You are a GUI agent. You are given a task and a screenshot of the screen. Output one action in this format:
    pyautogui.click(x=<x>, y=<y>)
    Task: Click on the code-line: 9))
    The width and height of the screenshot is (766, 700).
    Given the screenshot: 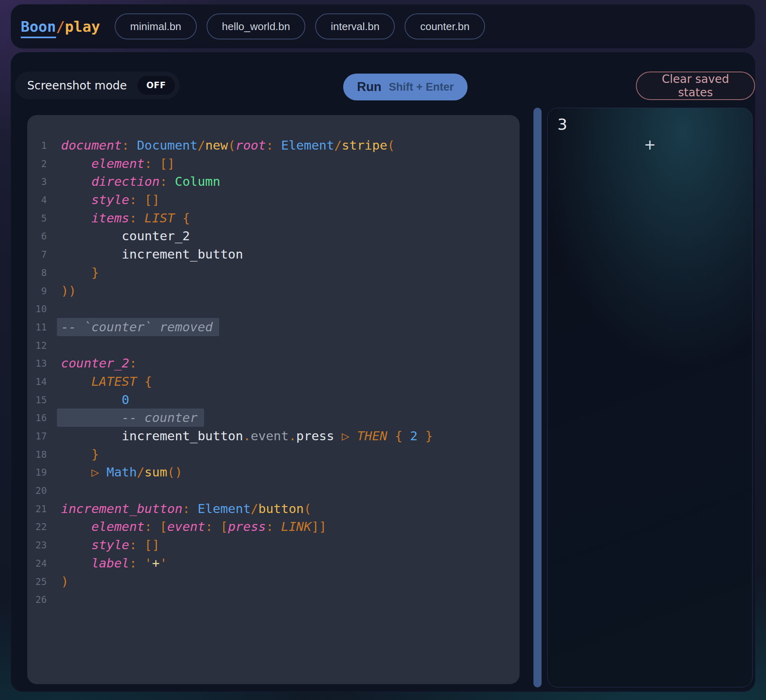 What is the action you would take?
    pyautogui.click(x=273, y=291)
    